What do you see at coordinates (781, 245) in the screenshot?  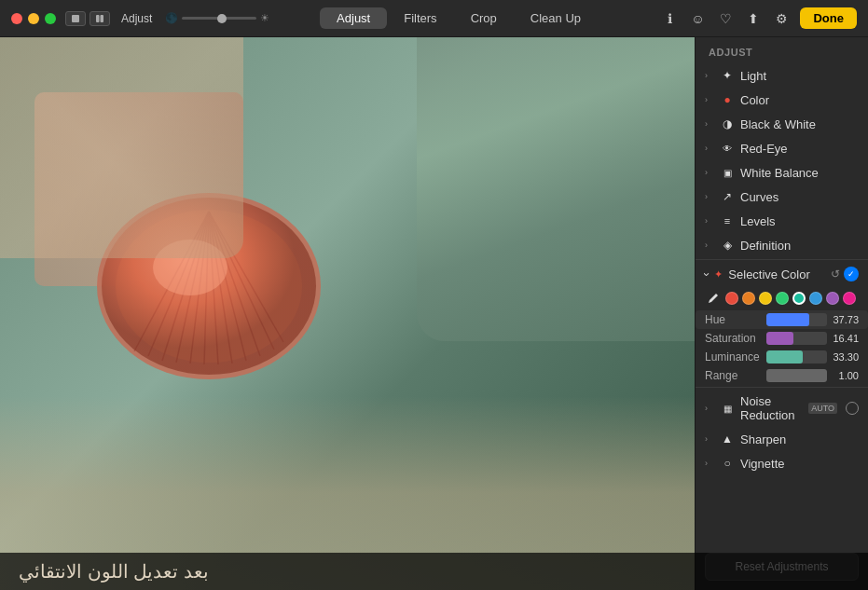 I see `adjust-item-definition: › ◈ Definition` at bounding box center [781, 245].